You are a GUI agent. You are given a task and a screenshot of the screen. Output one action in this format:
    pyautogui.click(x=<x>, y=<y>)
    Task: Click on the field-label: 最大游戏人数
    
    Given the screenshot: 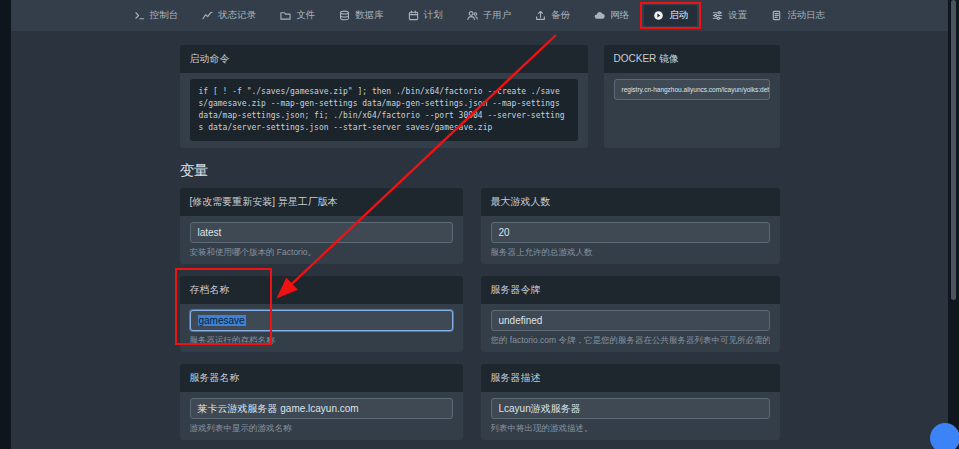 What is the action you would take?
    pyautogui.click(x=630, y=202)
    